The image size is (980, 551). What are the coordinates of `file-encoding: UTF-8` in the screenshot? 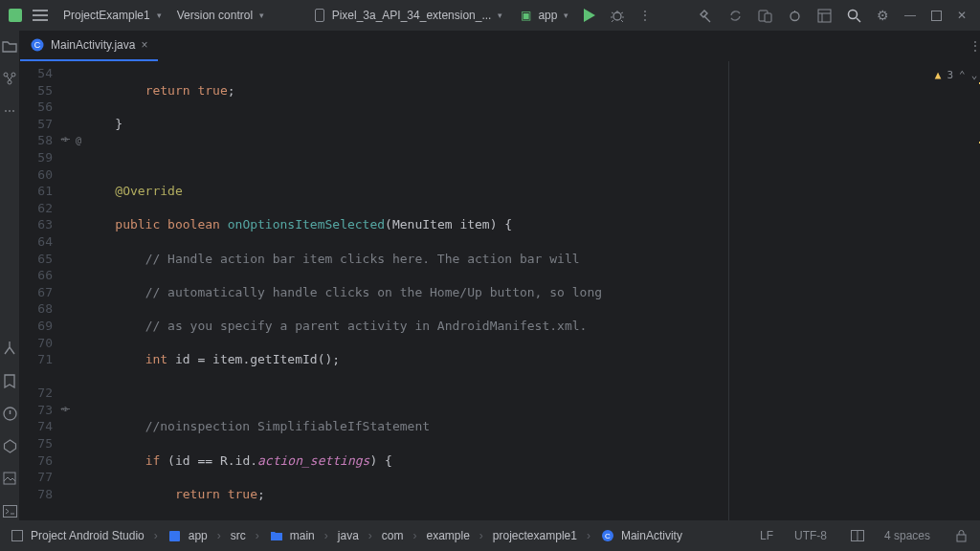 It's located at (811, 536).